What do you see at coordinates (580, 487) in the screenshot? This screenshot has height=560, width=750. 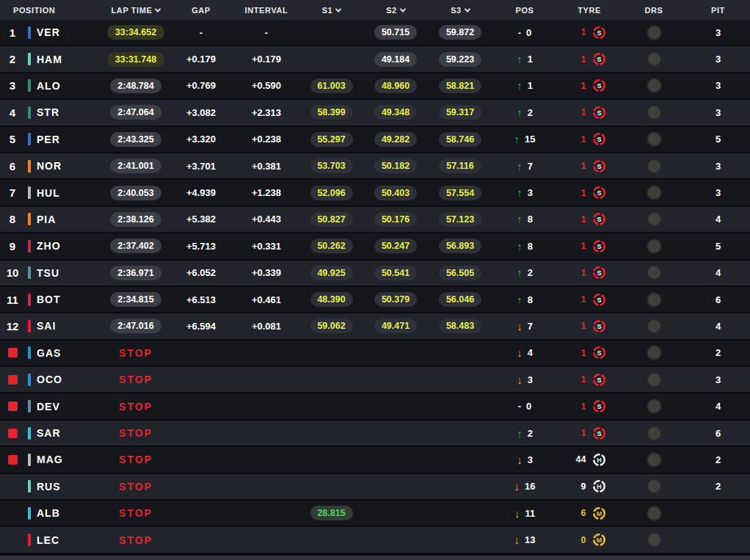 I see `tyre-laps-count: 9` at bounding box center [580, 487].